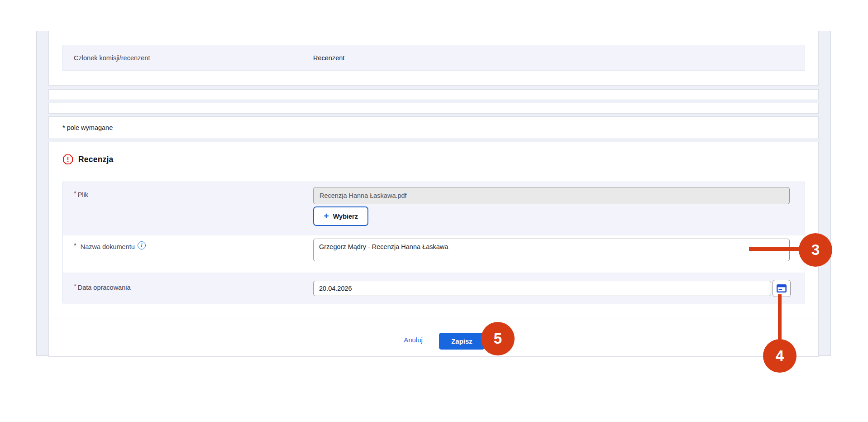 The width and height of the screenshot is (868, 422). I want to click on date-picker-button, so click(782, 288).